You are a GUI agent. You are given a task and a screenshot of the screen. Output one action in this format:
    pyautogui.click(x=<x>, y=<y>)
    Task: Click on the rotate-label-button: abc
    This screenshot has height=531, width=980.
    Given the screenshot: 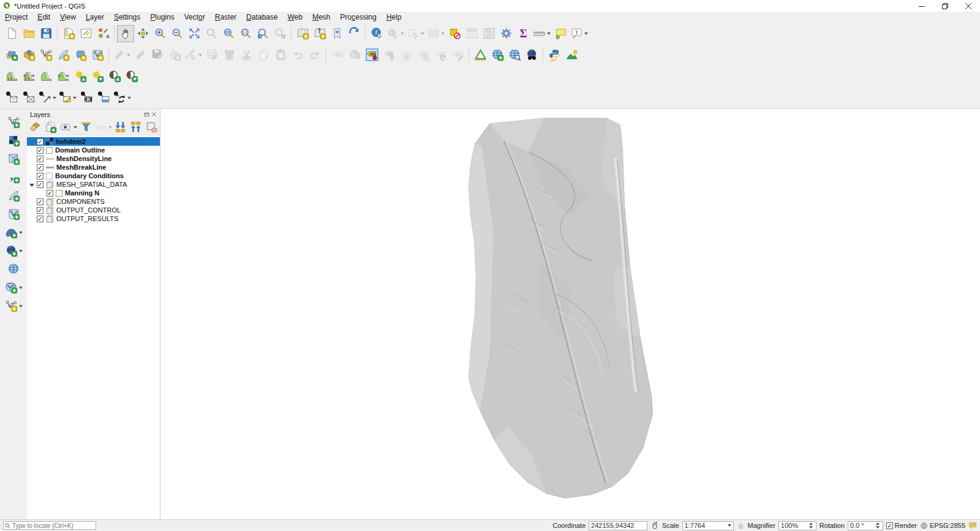 What is the action you would take?
    pyautogui.click(x=440, y=55)
    